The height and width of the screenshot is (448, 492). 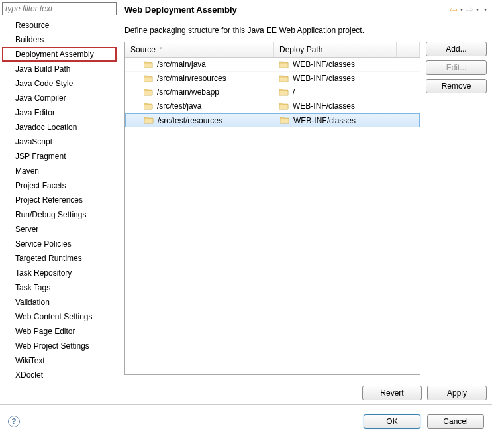 What do you see at coordinates (14, 421) in the screenshot?
I see `help-icon: ?` at bounding box center [14, 421].